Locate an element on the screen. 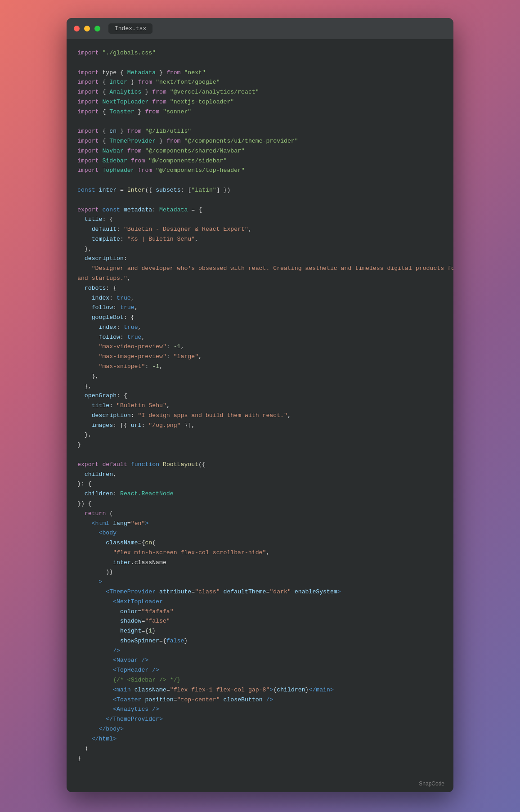 This screenshot has width=520, height=812. line-57: /> is located at coordinates (260, 651).